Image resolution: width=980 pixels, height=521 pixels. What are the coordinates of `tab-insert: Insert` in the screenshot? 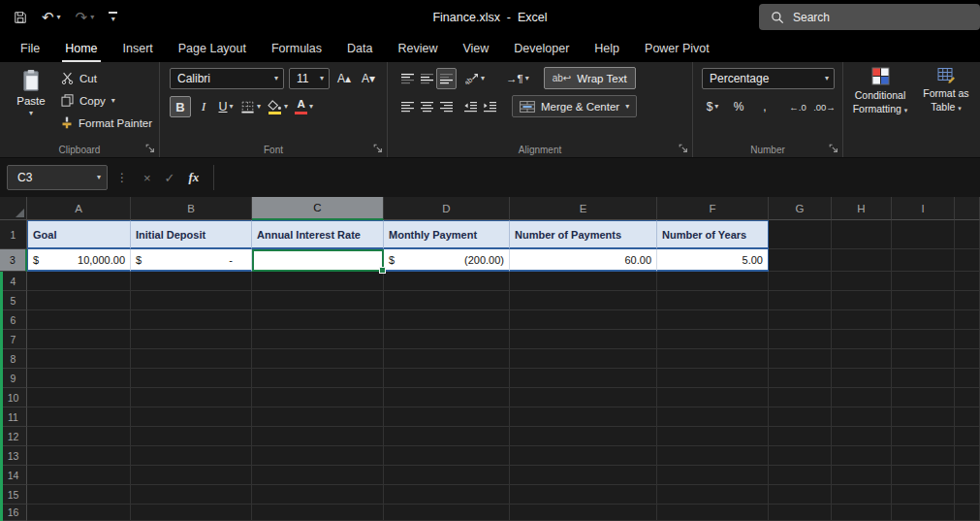 It's located at (138, 49).